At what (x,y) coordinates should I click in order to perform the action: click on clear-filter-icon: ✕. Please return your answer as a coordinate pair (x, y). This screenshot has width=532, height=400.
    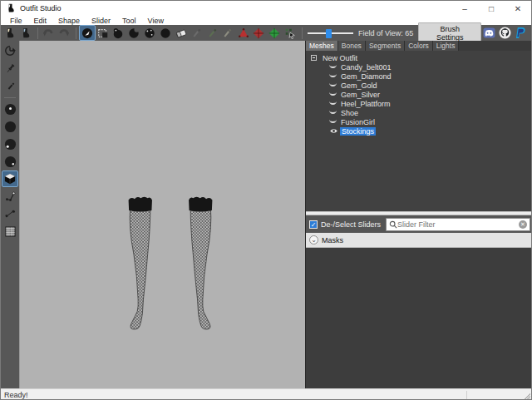
    Looking at the image, I should click on (523, 225).